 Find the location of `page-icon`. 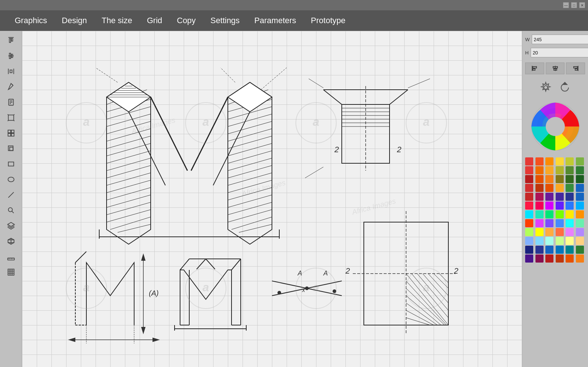

page-icon is located at coordinates (11, 102).